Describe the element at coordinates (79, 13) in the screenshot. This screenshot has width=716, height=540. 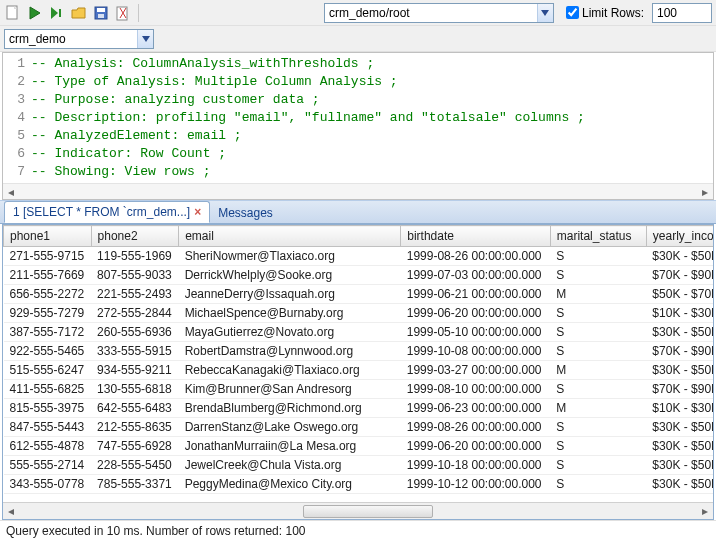
I see `open-icon` at that location.